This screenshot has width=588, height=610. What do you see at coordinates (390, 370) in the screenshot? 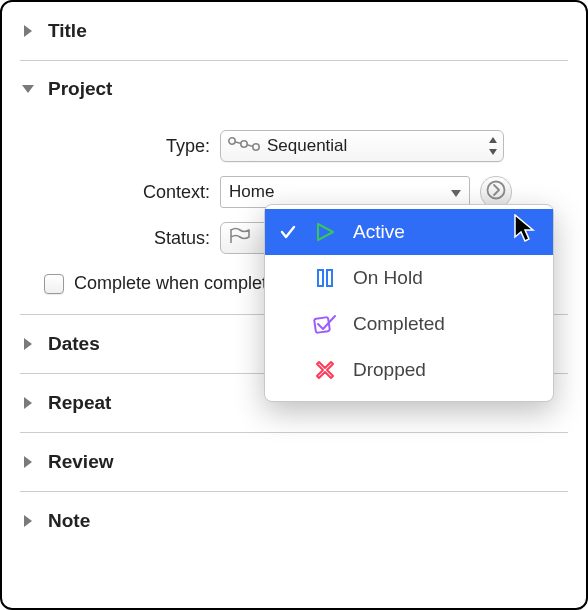
I see `menu-item-label: Dropped` at bounding box center [390, 370].